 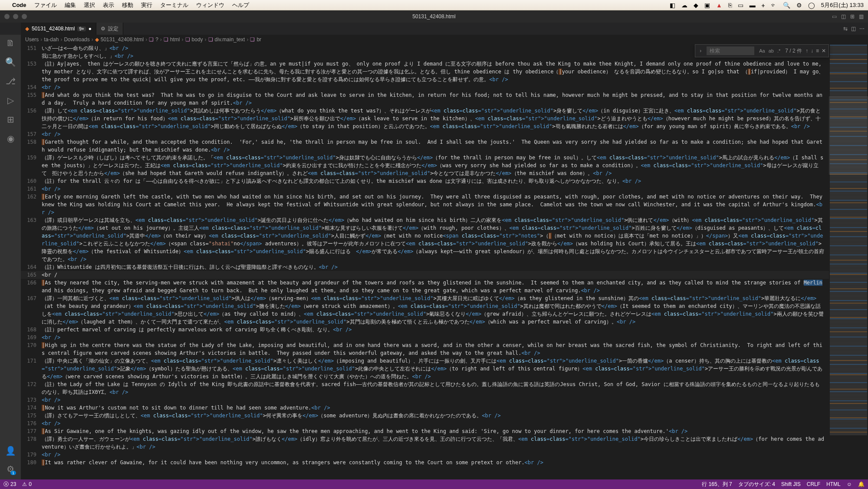 What do you see at coordinates (753, 5) in the screenshot?
I see `battery-icon: ▬` at bounding box center [753, 5].